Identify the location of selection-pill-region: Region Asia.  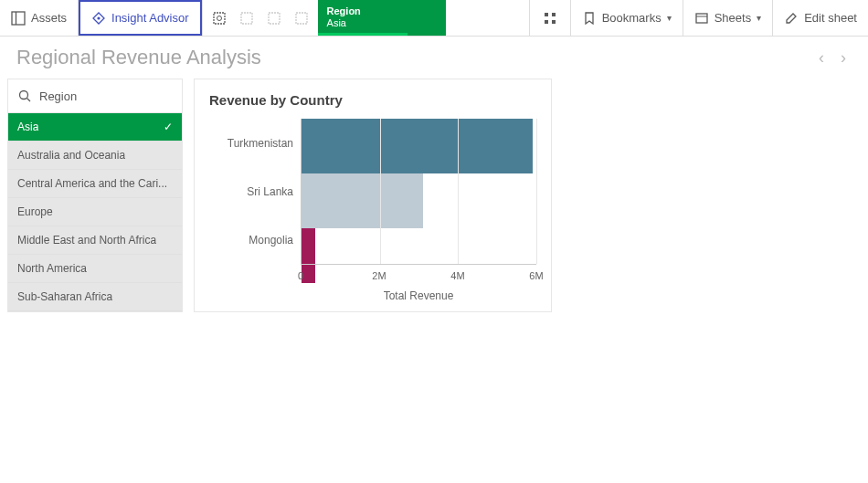
(382, 18).